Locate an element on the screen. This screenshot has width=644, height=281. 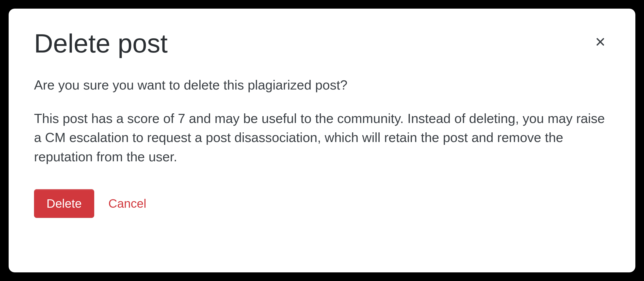
dialog-title: Delete post is located at coordinates (322, 43).